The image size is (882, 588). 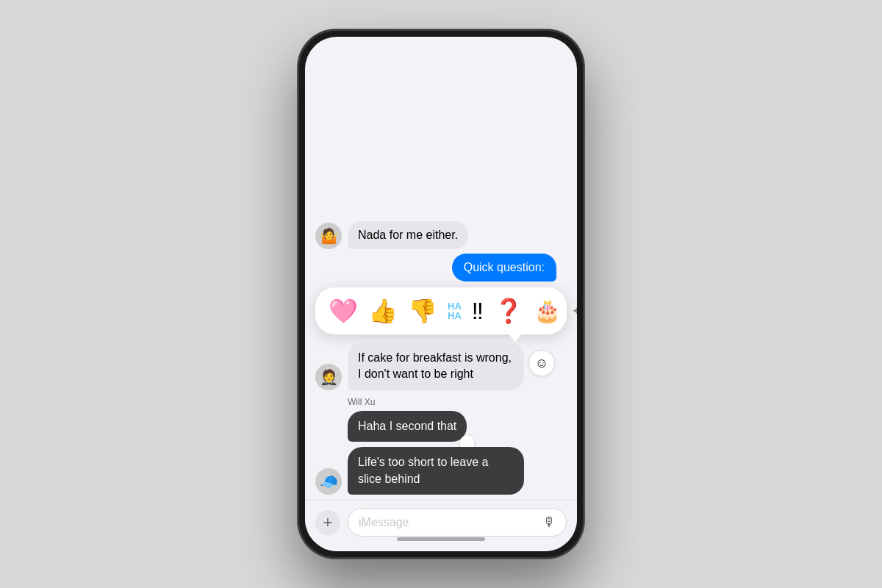 I want to click on reaction-question: ❓, so click(x=509, y=311).